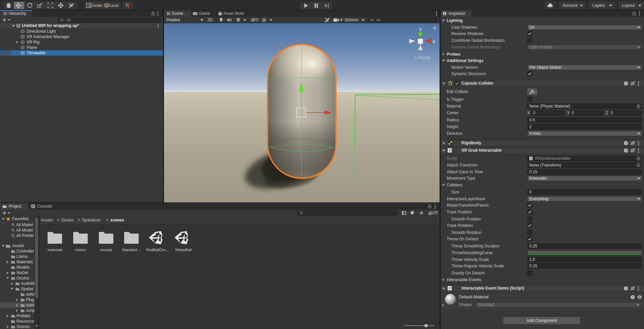 The width and height of the screenshot is (644, 329). Describe the element at coordinates (422, 57) in the screenshot. I see `svg-text: ≺ Persp` at that location.